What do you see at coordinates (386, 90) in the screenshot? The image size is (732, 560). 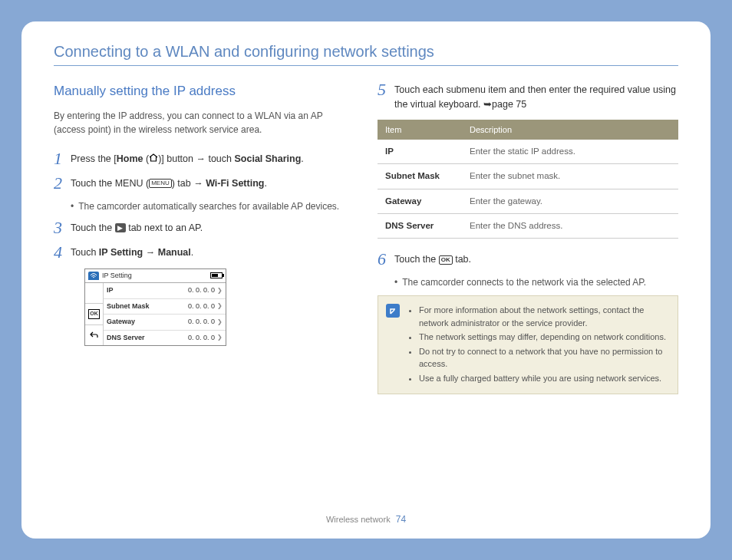 I see `step-number: 5` at bounding box center [386, 90].